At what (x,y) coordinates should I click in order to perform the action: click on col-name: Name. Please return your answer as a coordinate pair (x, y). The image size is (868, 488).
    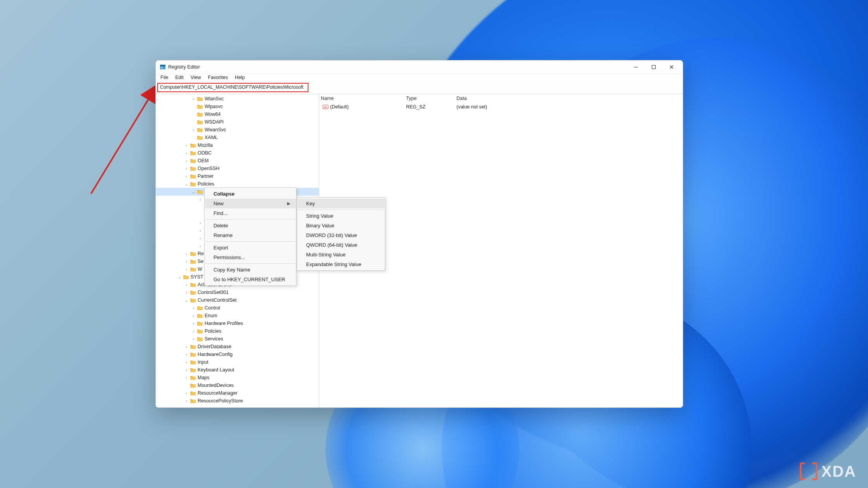
    Looking at the image, I should click on (362, 98).